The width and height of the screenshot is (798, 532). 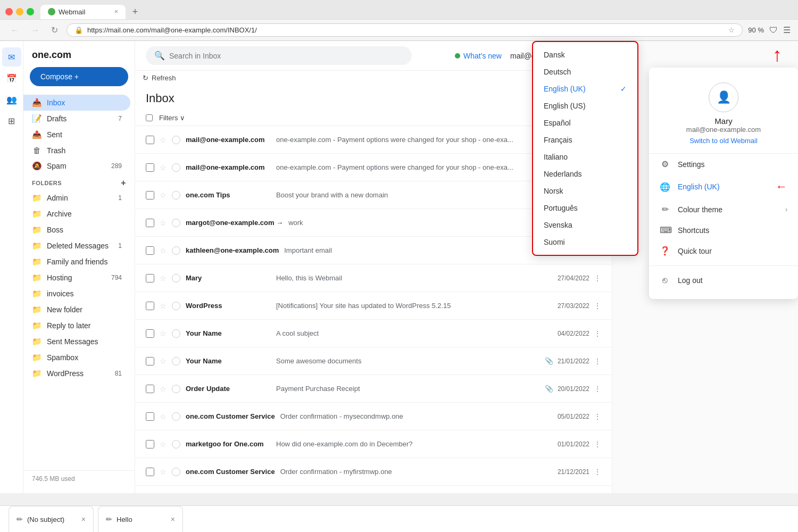 What do you see at coordinates (373, 389) in the screenshot?
I see `email-list-item: ☆ Order Update Payment Purchase Receipt …` at bounding box center [373, 389].